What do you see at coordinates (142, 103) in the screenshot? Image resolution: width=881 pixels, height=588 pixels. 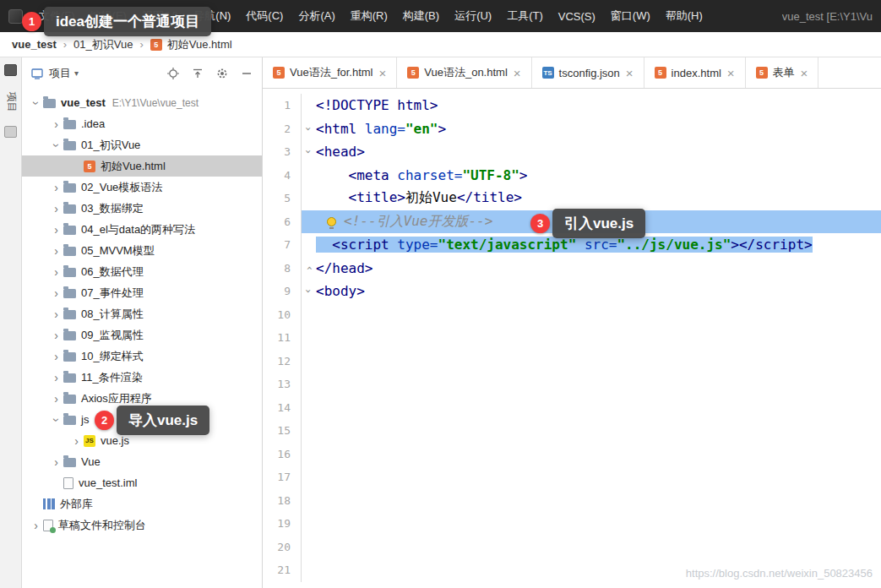 I see `tree-item: ›vue_testE:\Y1\Vue\vue_test` at bounding box center [142, 103].